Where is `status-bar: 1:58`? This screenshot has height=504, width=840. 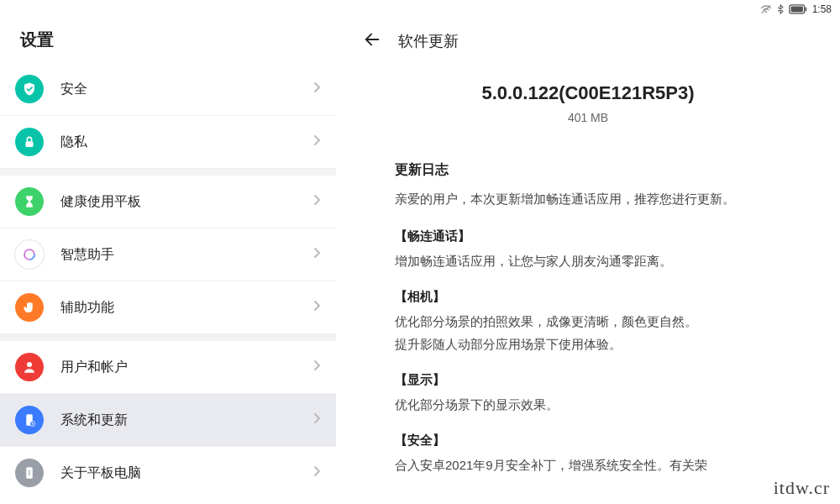
status-bar: 1:58 is located at coordinates (796, 9).